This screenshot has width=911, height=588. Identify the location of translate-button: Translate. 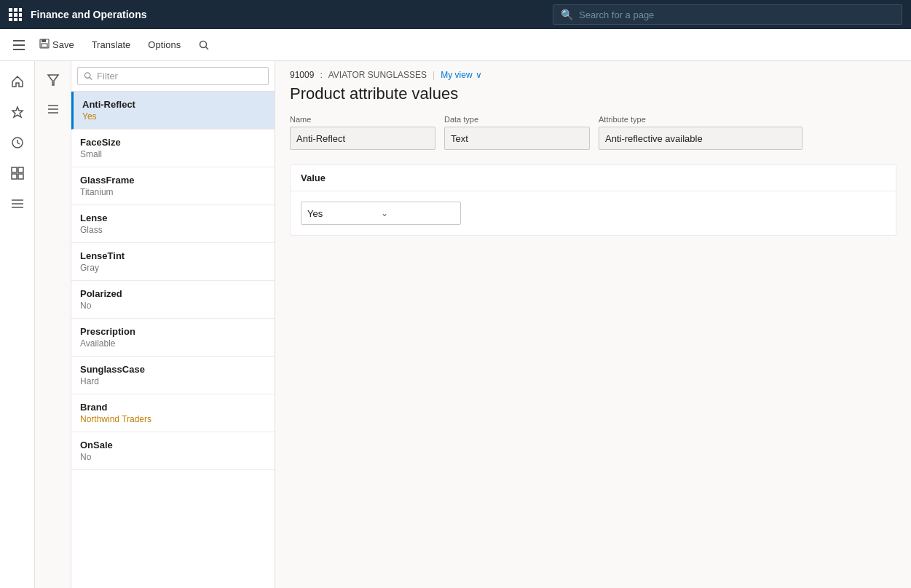
(111, 45).